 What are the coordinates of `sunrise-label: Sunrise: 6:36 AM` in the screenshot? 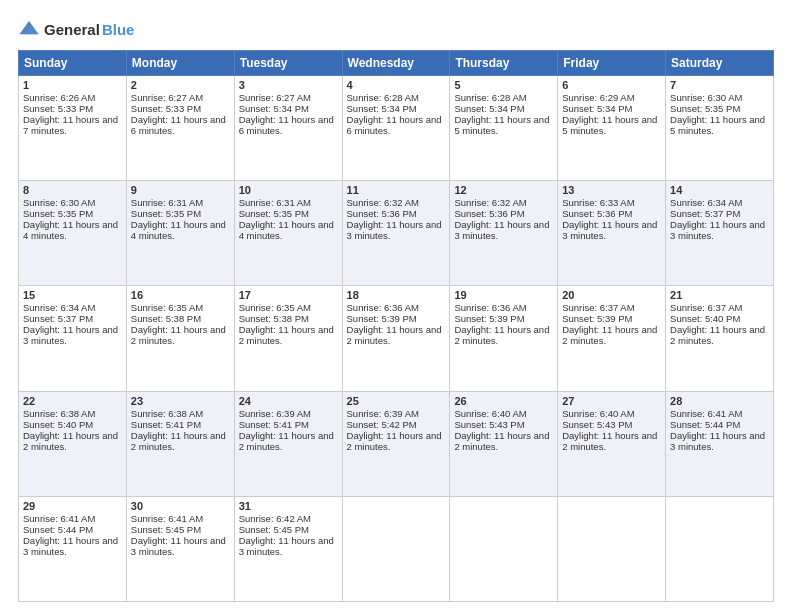 It's located at (383, 308).